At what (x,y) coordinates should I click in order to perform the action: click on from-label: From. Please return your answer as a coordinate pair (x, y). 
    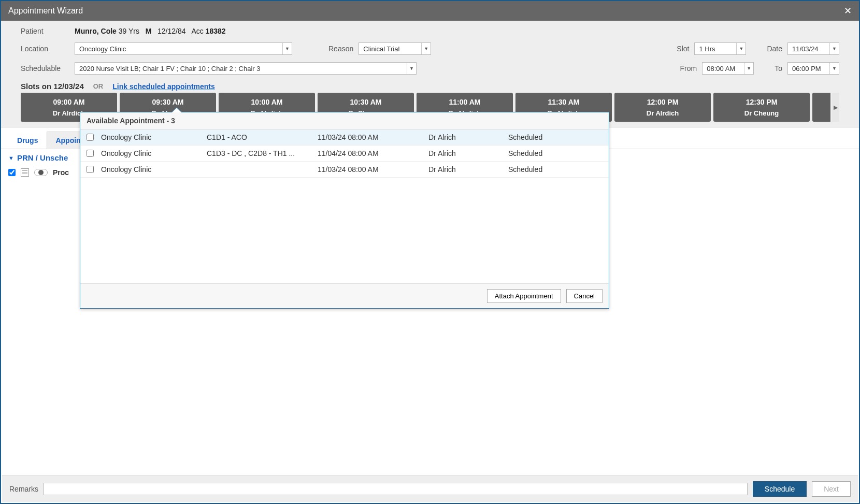
    Looking at the image, I should click on (689, 68).